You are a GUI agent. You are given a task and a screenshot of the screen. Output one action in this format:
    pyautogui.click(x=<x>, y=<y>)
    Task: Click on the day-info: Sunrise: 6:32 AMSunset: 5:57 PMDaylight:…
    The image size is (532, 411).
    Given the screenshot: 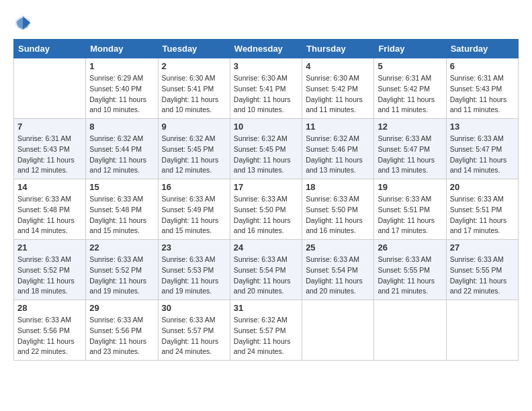 What is the action you would take?
    pyautogui.click(x=266, y=336)
    